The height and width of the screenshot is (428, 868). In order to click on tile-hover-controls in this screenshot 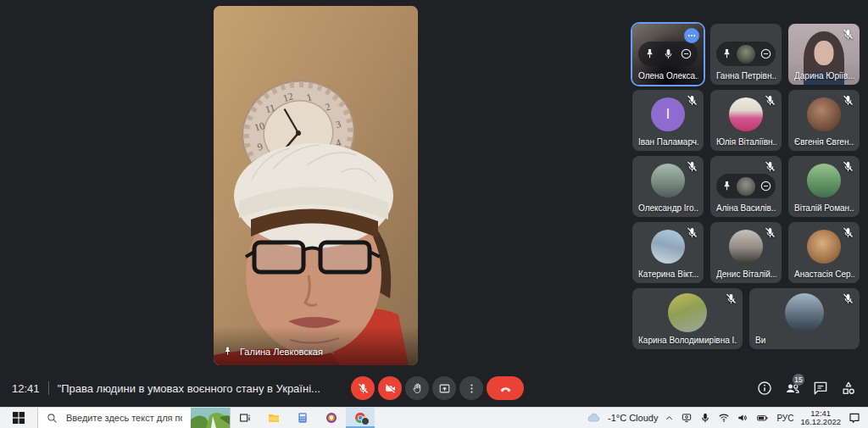, I will do `click(746, 186)`.